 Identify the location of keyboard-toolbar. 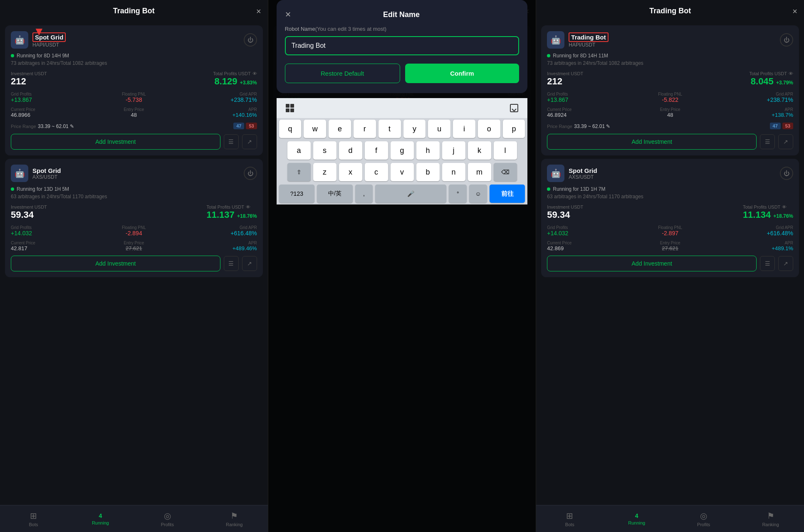
(402, 108).